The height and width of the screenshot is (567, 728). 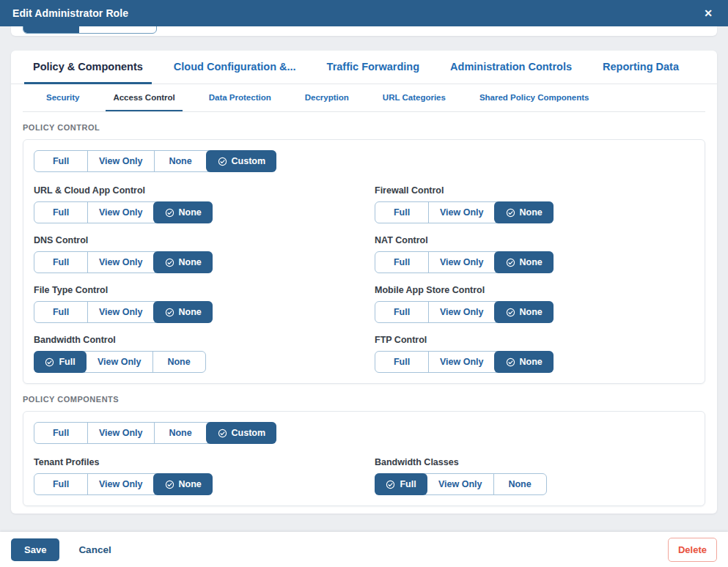 What do you see at coordinates (534, 304) in the screenshot?
I see `group-mobile-app-store-control: Mobile App Store ControlFullView OnlyNon…` at bounding box center [534, 304].